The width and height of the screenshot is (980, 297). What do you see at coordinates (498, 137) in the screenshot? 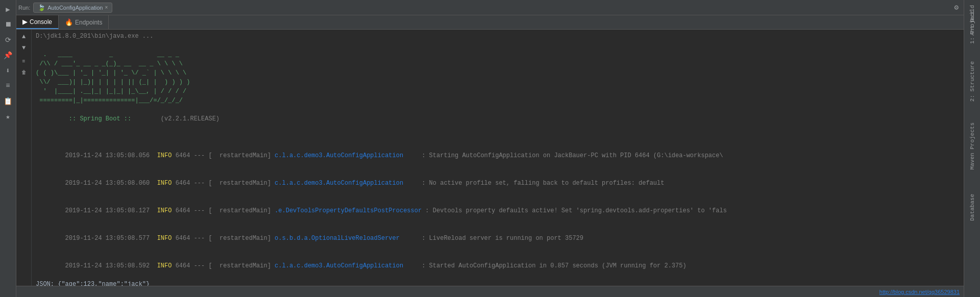
I see `blank2` at bounding box center [498, 137].